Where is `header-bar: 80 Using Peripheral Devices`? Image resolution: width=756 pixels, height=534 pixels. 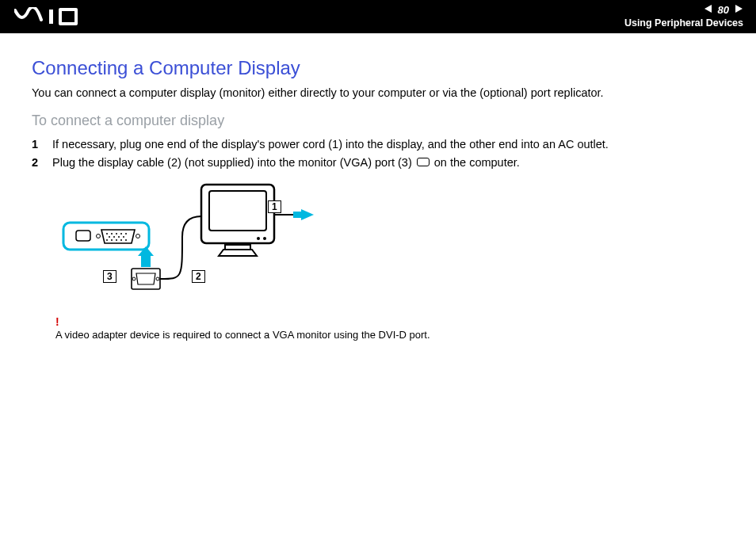
header-bar: 80 Using Peripheral Devices is located at coordinates (378, 17).